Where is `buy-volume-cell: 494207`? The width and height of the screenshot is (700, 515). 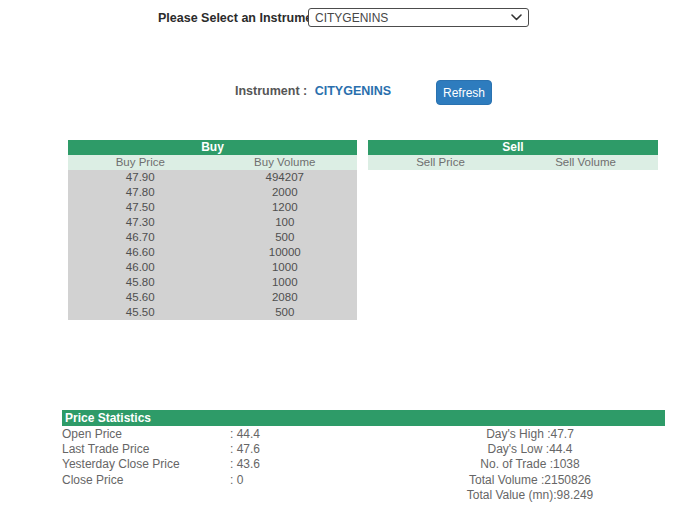 buy-volume-cell: 494207 is located at coordinates (286, 178).